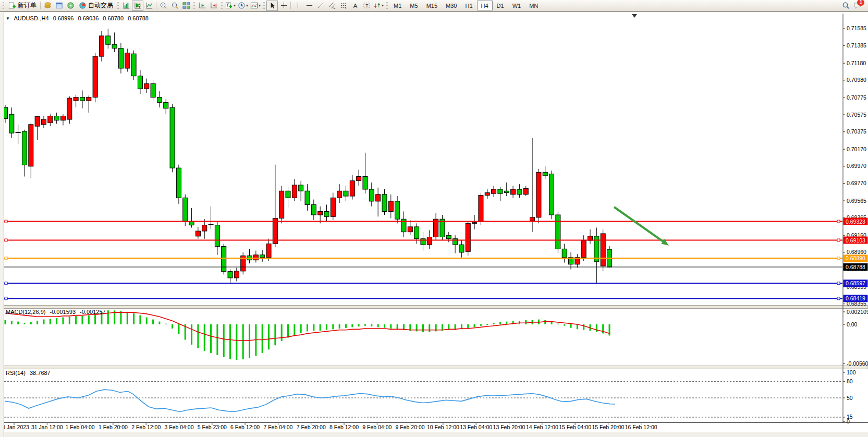 The height and width of the screenshot is (437, 868). What do you see at coordinates (846, 6) in the screenshot?
I see `search-icon` at bounding box center [846, 6].